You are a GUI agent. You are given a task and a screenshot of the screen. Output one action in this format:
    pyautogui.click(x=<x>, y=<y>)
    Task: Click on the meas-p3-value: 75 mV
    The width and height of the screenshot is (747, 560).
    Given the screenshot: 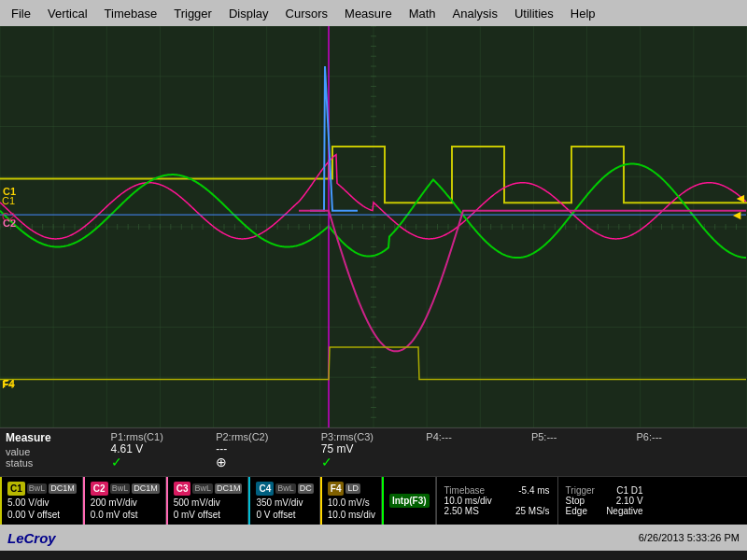 What is the action you would take?
    pyautogui.click(x=374, y=449)
    